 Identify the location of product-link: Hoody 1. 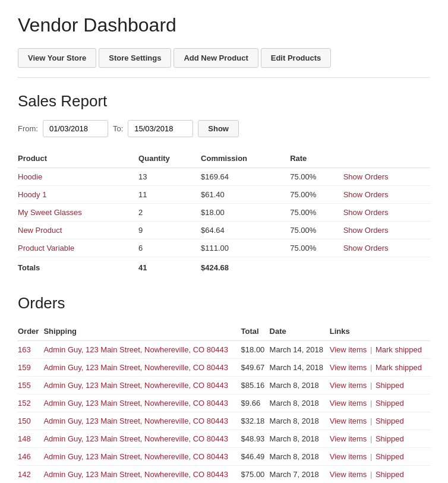
(32, 195).